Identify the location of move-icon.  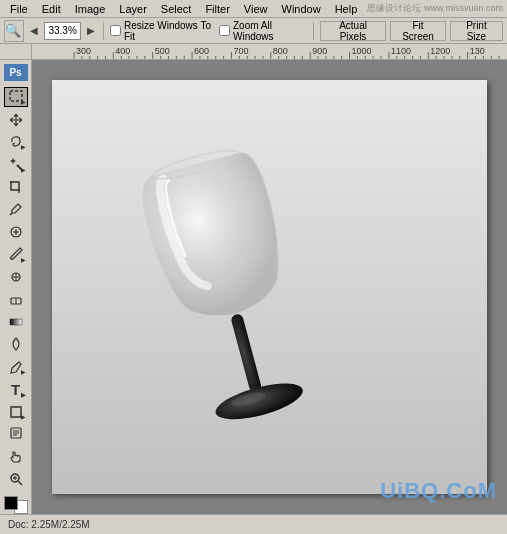
(16, 120).